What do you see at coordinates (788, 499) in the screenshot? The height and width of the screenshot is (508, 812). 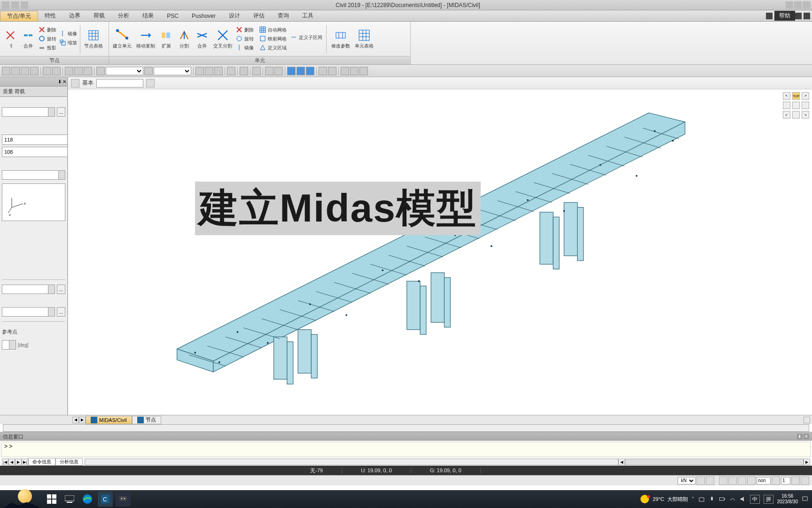 I see `clock: 16:56 2023/8/30` at bounding box center [788, 499].